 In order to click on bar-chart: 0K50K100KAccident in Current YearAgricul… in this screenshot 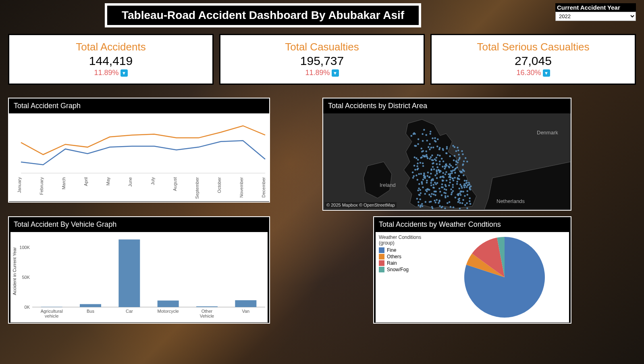, I will do `click(139, 277)`.